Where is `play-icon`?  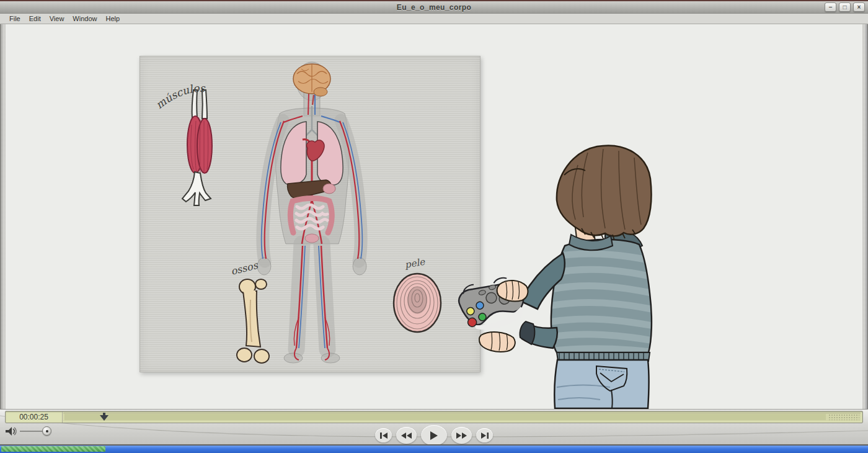 play-icon is located at coordinates (434, 436).